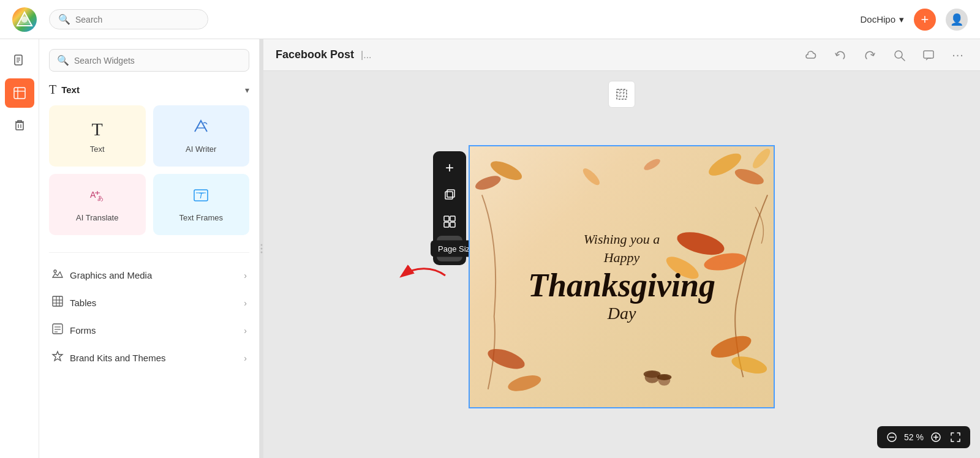  What do you see at coordinates (149, 331) in the screenshot?
I see `menu-item-forms: Forms ›` at bounding box center [149, 331].